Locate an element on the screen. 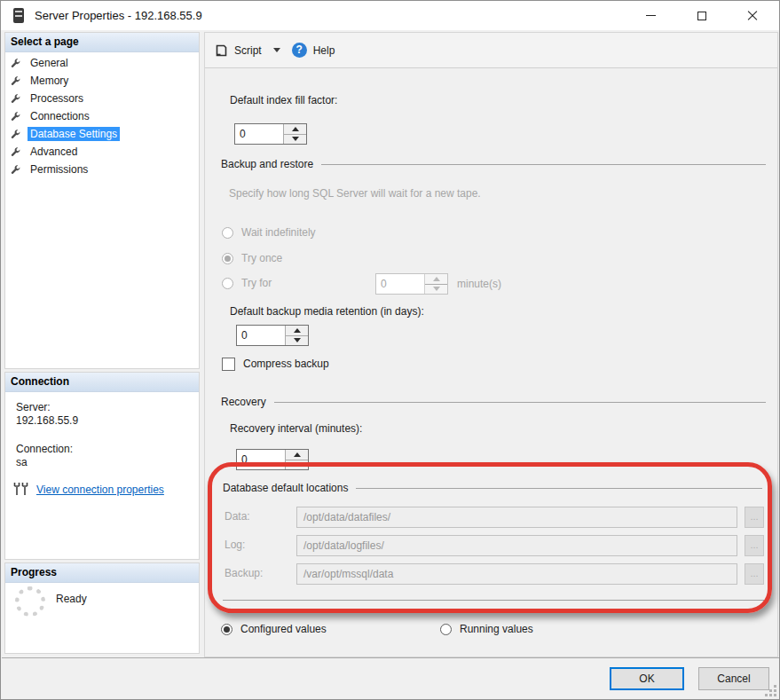 The image size is (780, 700). log-location-field: /opt/data/logfiles/ is located at coordinates (516, 546).